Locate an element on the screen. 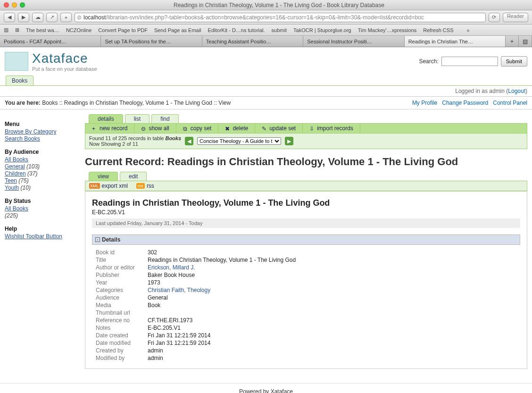 Image resolution: width=532 pixels, height=393 pixels. url-path: /librarian-svn/index.php?-table=books&-a… is located at coordinates (265, 17).